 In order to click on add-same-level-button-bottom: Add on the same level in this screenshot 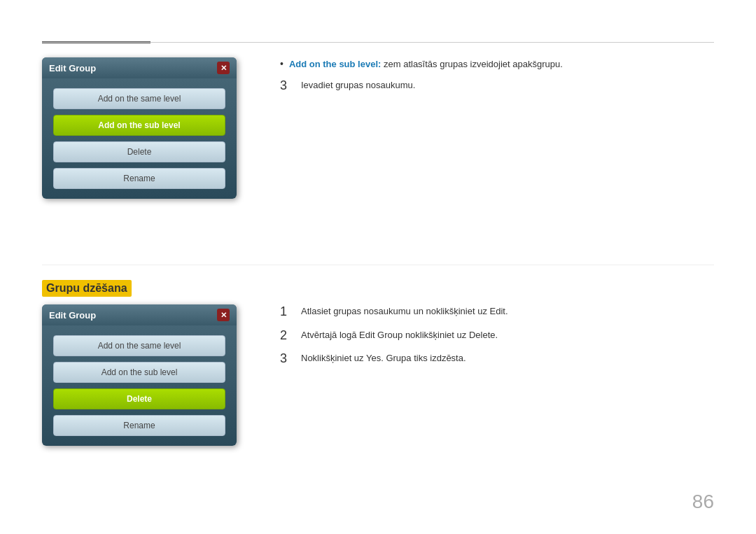, I will do `click(139, 346)`.